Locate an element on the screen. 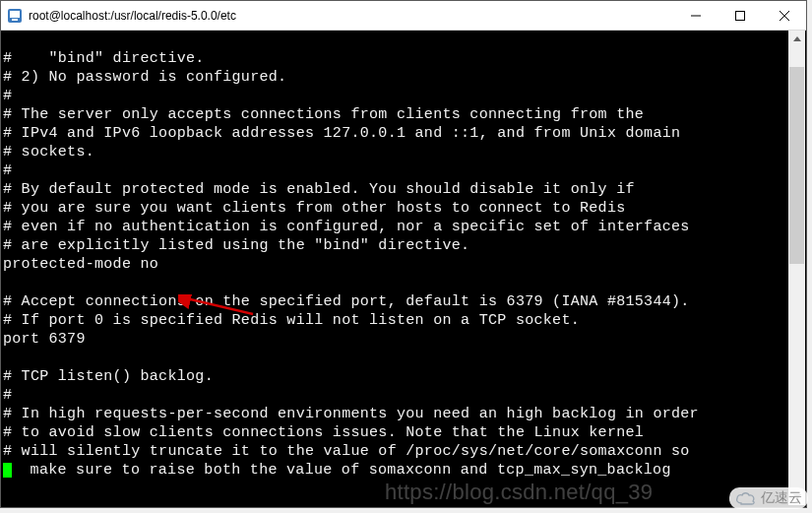 This screenshot has height=513, width=812. config-line: # If port 0 is specified Redis will not … is located at coordinates (291, 321).